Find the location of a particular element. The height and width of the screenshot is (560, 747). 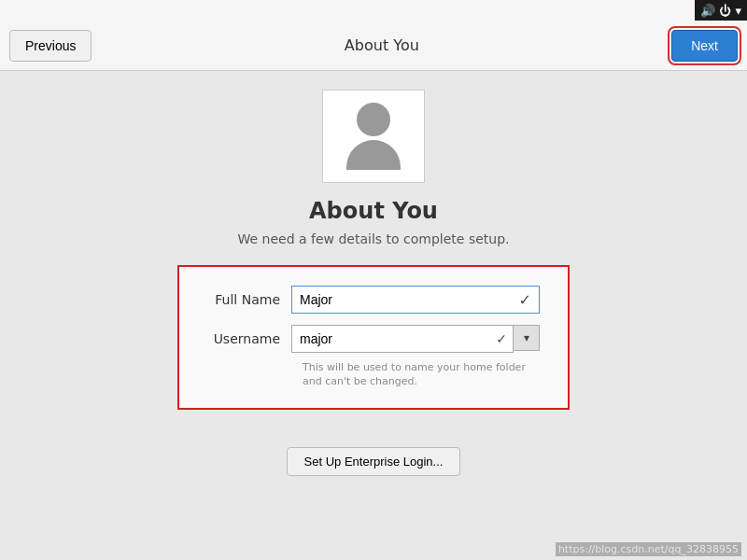

system-icons-bar: 🔊 ⏻ ▾ is located at coordinates (721, 10).